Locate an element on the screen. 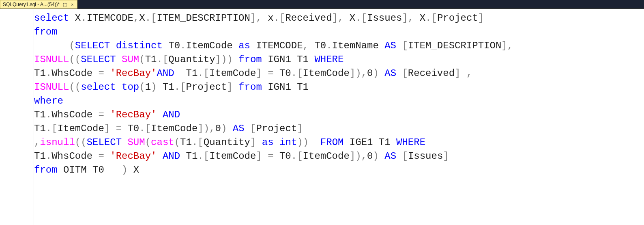 This screenshot has width=644, height=225. tab-bar: SQLQuery1.sql - A...(54))* ⬚ × is located at coordinates (322, 4).